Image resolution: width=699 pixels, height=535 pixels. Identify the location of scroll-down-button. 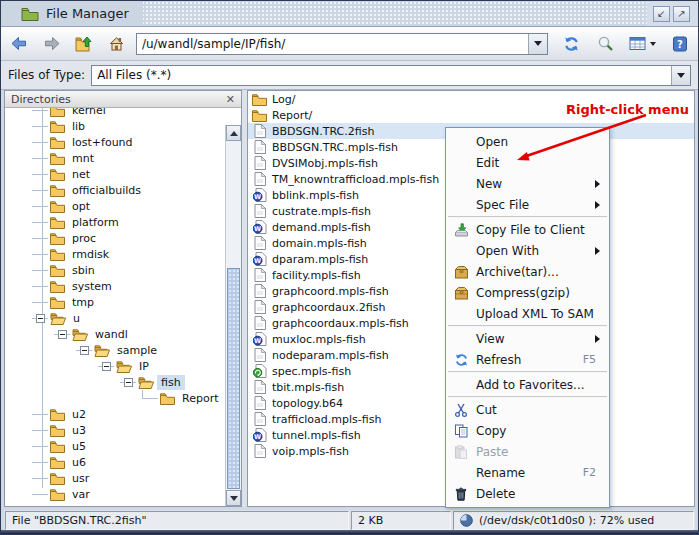
(234, 498).